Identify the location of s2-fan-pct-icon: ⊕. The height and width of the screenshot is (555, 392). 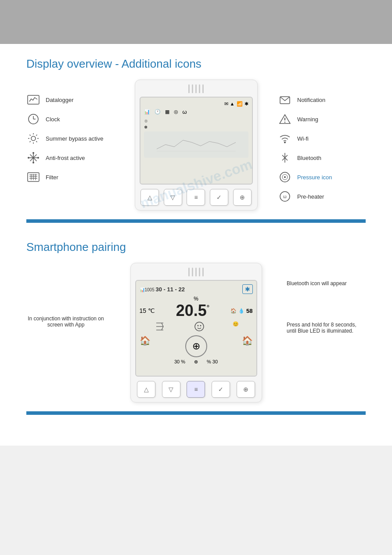
(196, 362).